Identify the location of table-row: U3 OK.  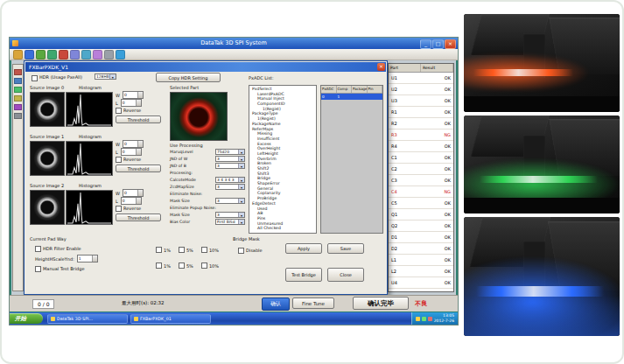
(421, 102).